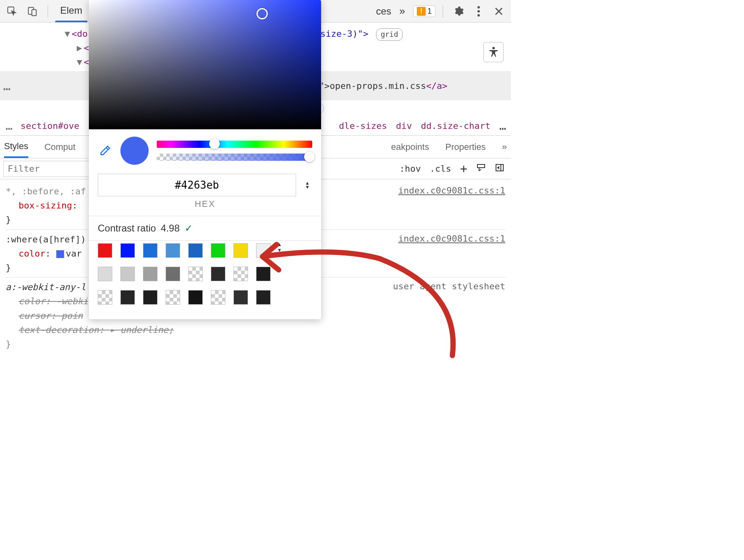  What do you see at coordinates (32, 11) in the screenshot?
I see `device-toggle-icon` at bounding box center [32, 11].